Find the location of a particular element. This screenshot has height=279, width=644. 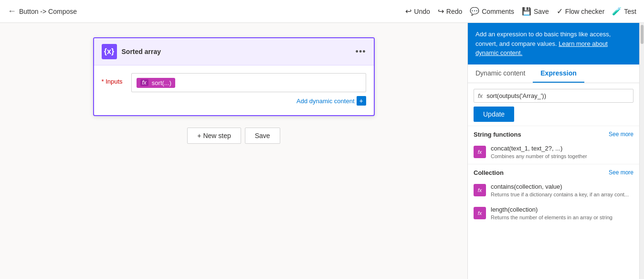

flow-checker-button: ✓ Flow checker is located at coordinates (581, 11).